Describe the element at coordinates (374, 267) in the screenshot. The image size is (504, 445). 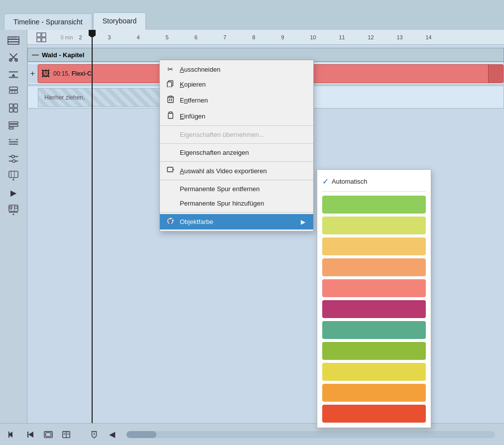
I see `color-swatch-orange` at that location.